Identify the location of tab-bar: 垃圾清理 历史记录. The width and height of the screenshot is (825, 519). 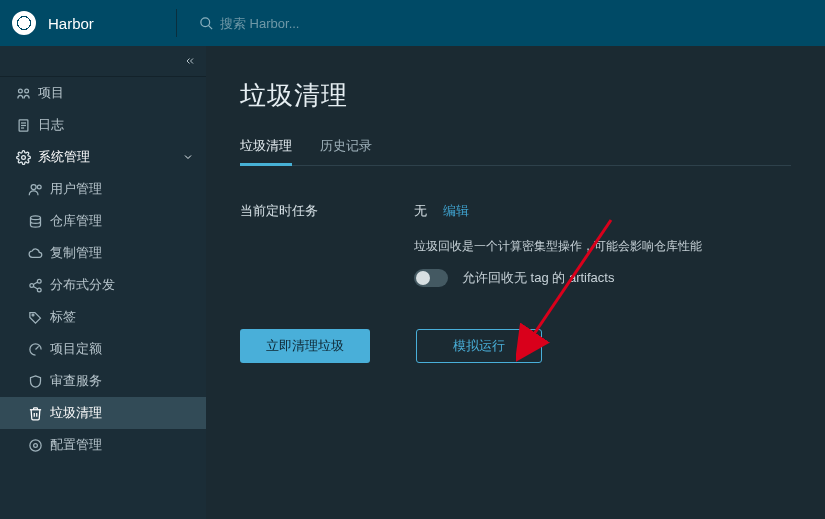
(516, 148).